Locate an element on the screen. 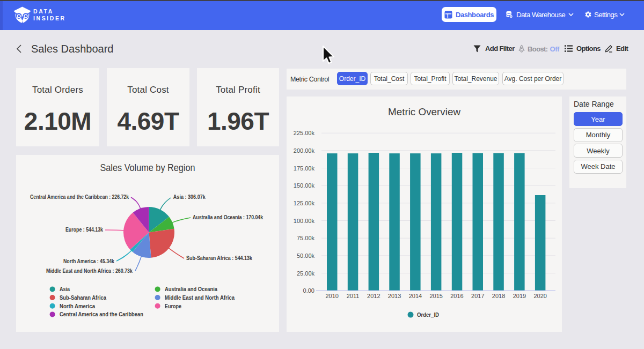  svg-text: North America is located at coordinates (77, 306).